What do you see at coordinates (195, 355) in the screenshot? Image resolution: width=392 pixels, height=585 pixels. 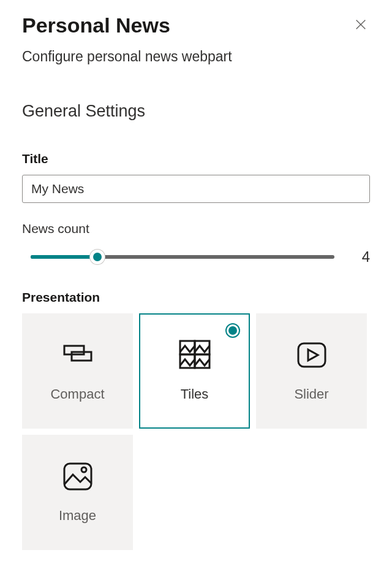 I see `tiles-icon` at bounding box center [195, 355].